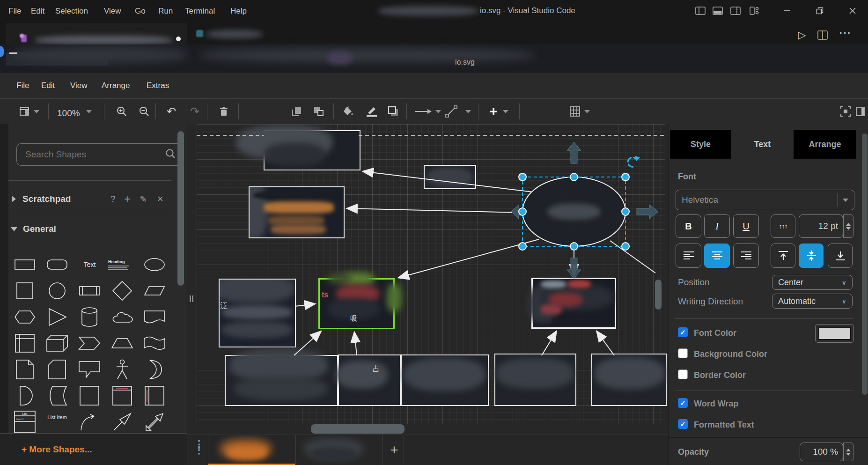 The height and width of the screenshot is (465, 868). I want to click on waypoints-dropdown, so click(468, 111).